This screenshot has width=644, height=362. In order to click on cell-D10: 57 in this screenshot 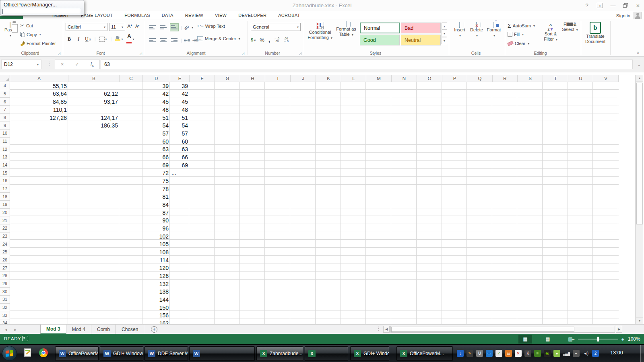, I will do `click(157, 134)`.